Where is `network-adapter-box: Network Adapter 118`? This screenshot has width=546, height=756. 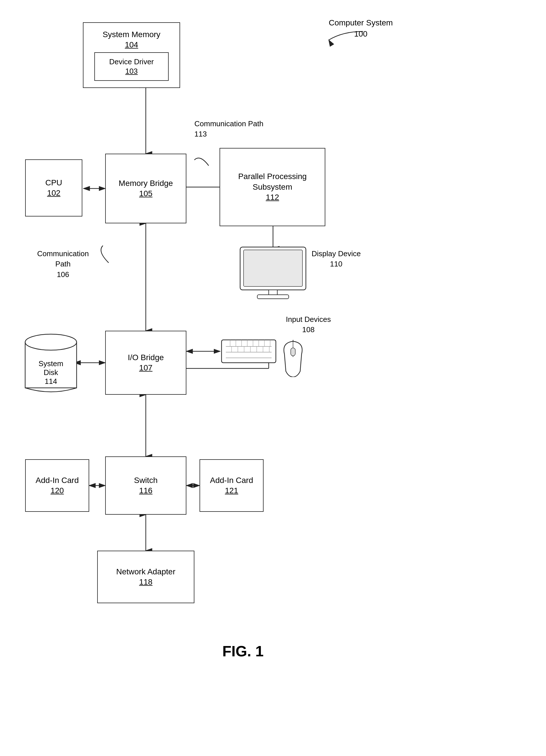 network-adapter-box: Network Adapter 118 is located at coordinates (146, 577).